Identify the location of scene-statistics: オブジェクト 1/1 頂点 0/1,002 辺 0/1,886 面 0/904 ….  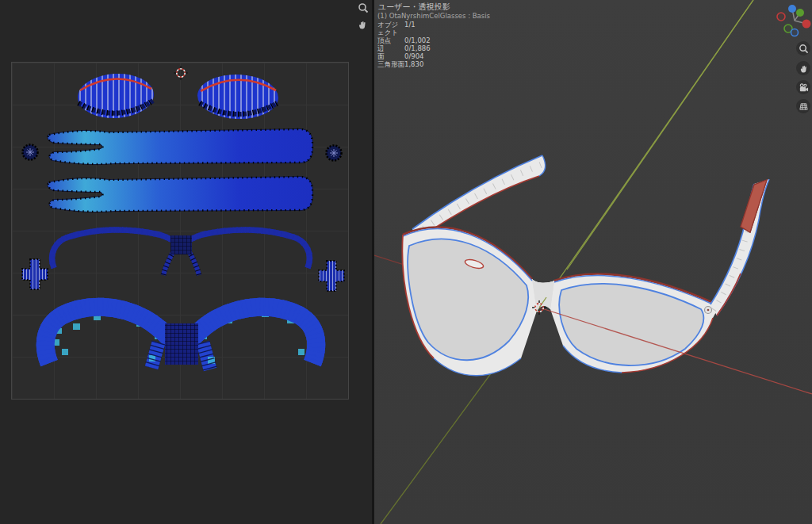
(404, 44).